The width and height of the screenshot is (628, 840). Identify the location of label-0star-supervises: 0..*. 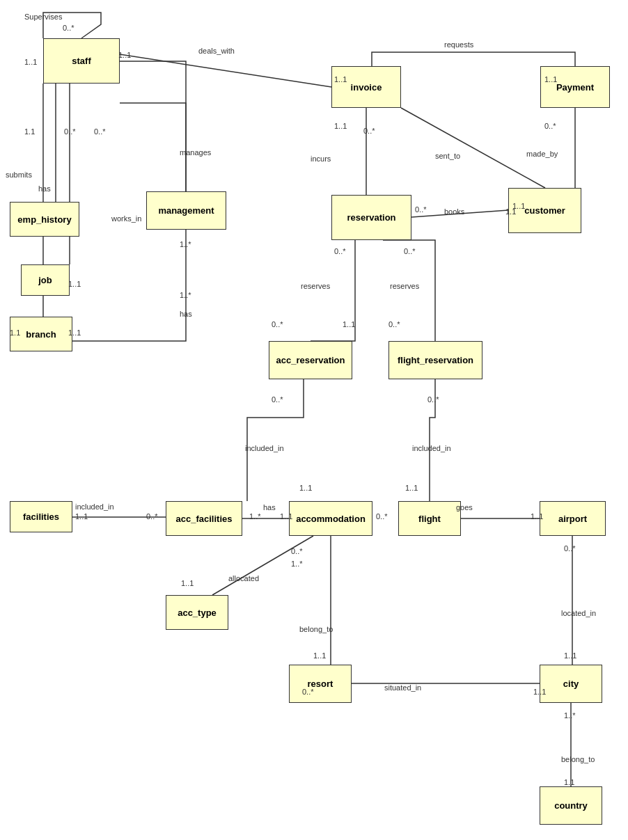
(68, 28).